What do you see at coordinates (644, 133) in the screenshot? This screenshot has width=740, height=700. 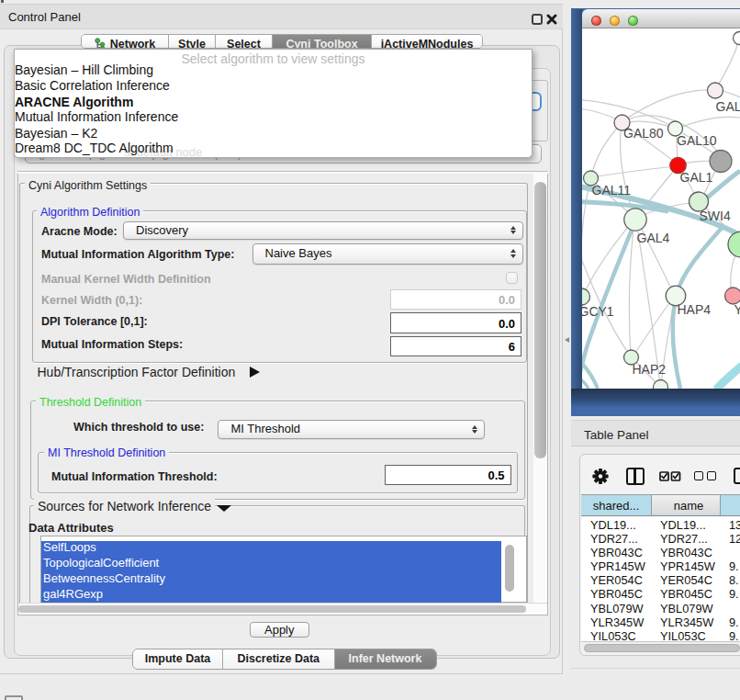 I see `svg-text: GAL80` at bounding box center [644, 133].